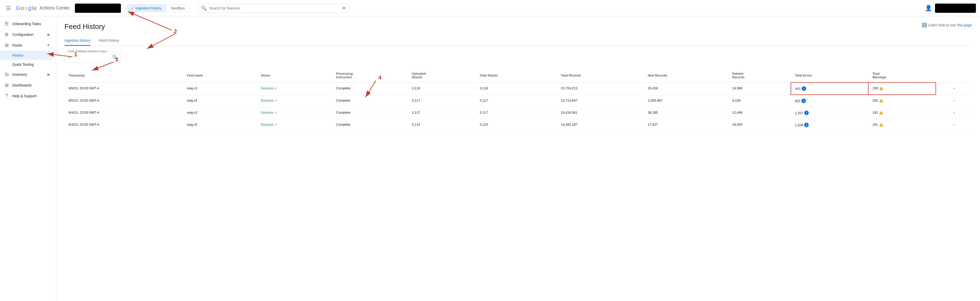 The width and height of the screenshot is (980, 301). What do you see at coordinates (878, 125) in the screenshot?
I see `warning-badge: 191` at bounding box center [878, 125].